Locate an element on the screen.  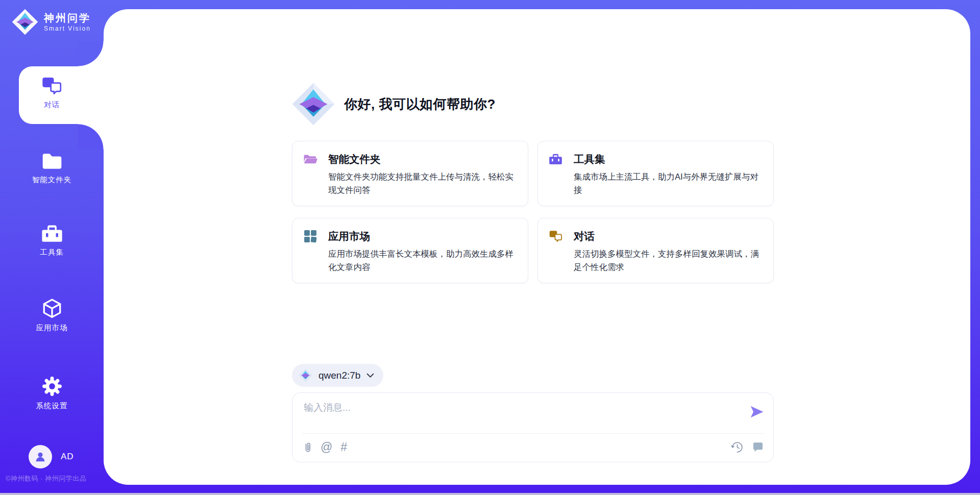
card-chat: 对话 灵活切换多模型文件，支持多样回复效果调试，满足个性化需求 is located at coordinates (655, 251).